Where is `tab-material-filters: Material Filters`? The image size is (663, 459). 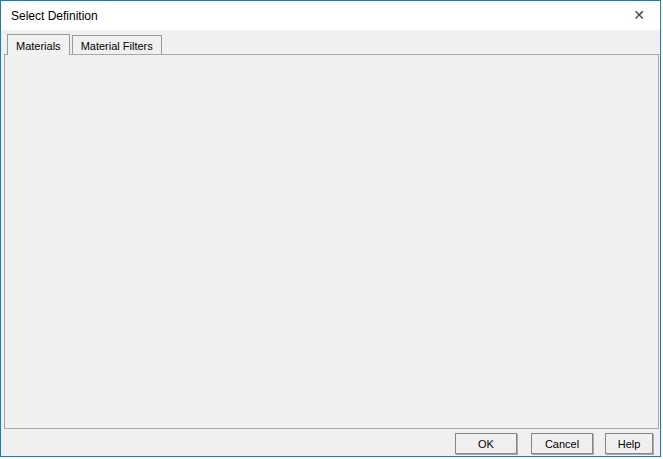
tab-material-filters: Material Filters is located at coordinates (117, 44).